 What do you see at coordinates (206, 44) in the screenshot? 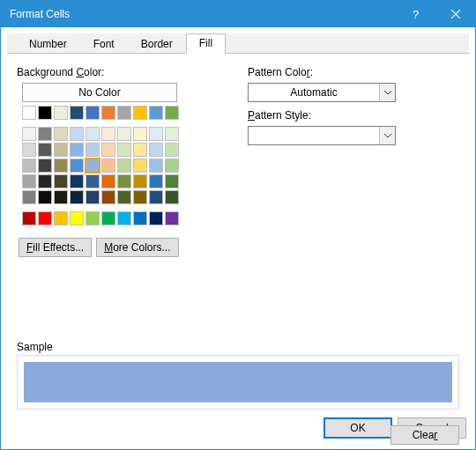
I see `tab-fill: Fill` at bounding box center [206, 44].